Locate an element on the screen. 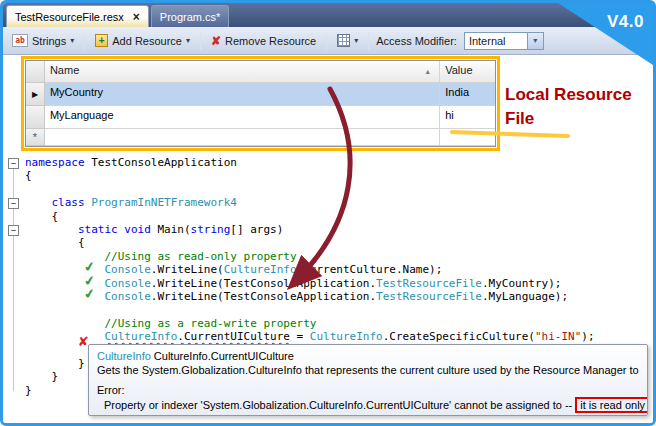 Image resolution: width=656 pixels, height=426 pixels. code-token: "hi-IN" is located at coordinates (558, 336).